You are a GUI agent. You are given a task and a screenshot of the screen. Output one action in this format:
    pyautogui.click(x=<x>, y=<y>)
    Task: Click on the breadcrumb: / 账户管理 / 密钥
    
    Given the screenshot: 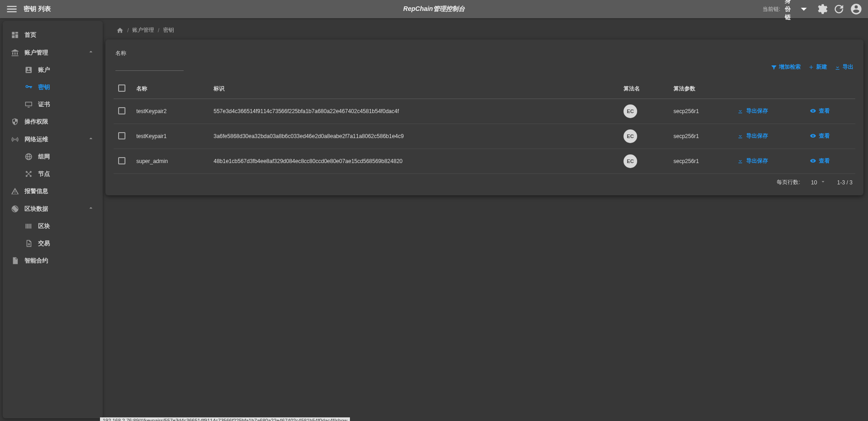 What is the action you would take?
    pyautogui.click(x=484, y=30)
    